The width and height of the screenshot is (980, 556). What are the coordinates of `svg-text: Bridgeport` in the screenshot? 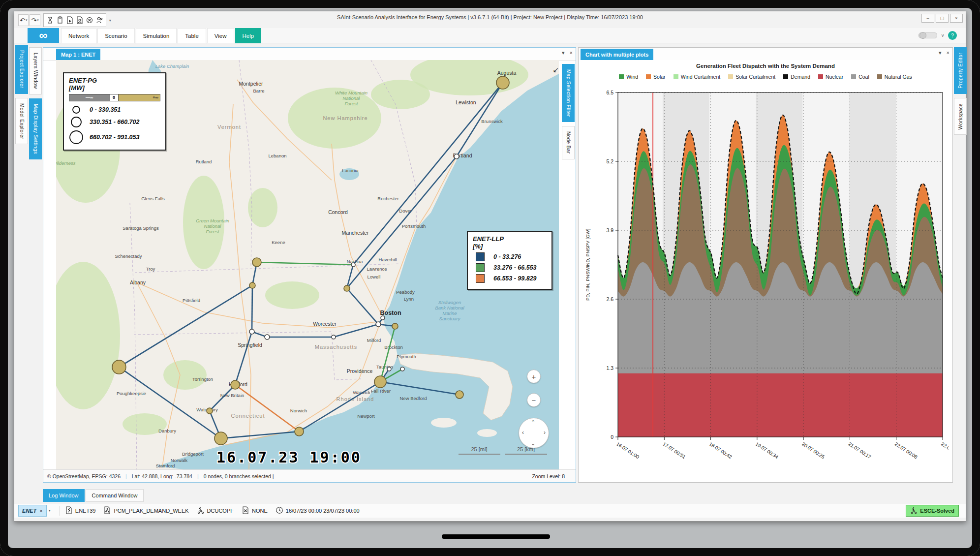 It's located at (193, 454).